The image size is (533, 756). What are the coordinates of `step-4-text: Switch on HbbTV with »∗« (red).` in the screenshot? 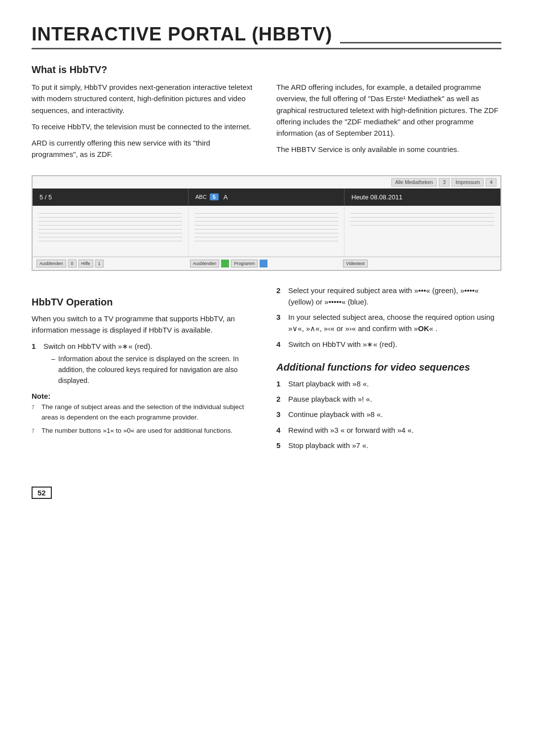 It's located at (343, 344).